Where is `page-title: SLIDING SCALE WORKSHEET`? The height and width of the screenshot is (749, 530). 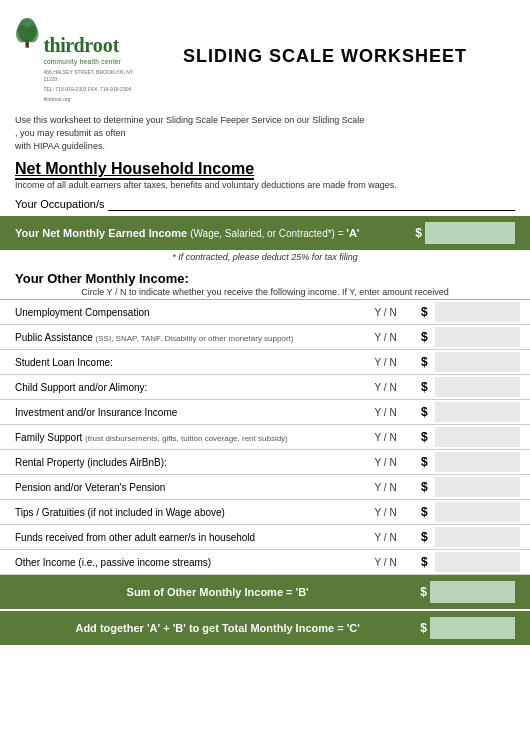 page-title: SLIDING SCALE WORKSHEET is located at coordinates (325, 56).